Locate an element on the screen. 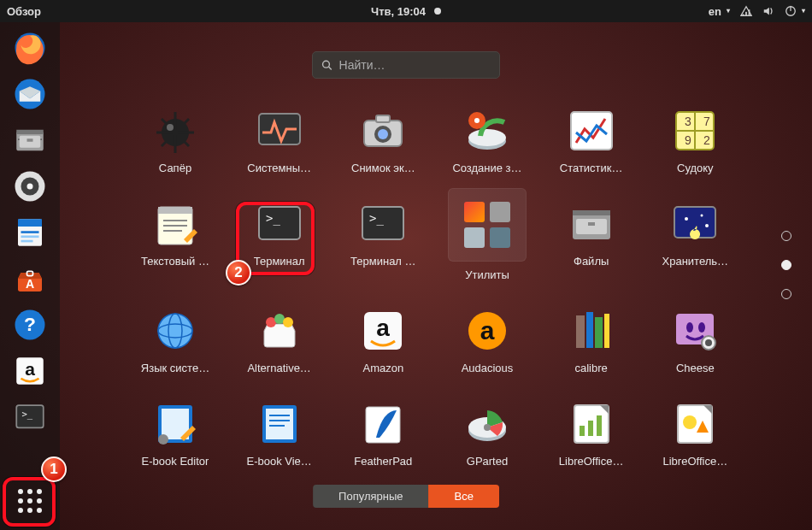 The height and width of the screenshot is (530, 812). show-applications-button is located at coordinates (30, 501).